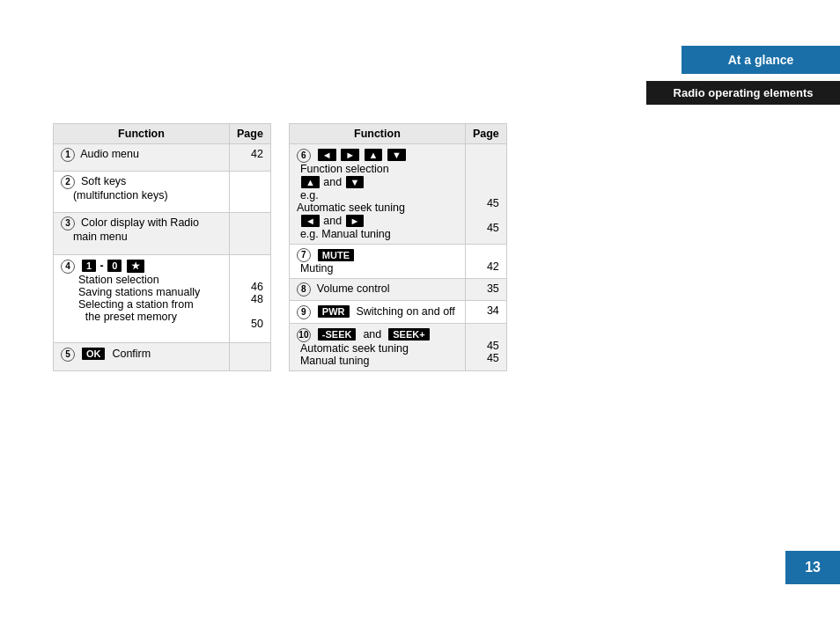  Describe the element at coordinates (142, 134) in the screenshot. I see `left-function-header: Function` at that location.